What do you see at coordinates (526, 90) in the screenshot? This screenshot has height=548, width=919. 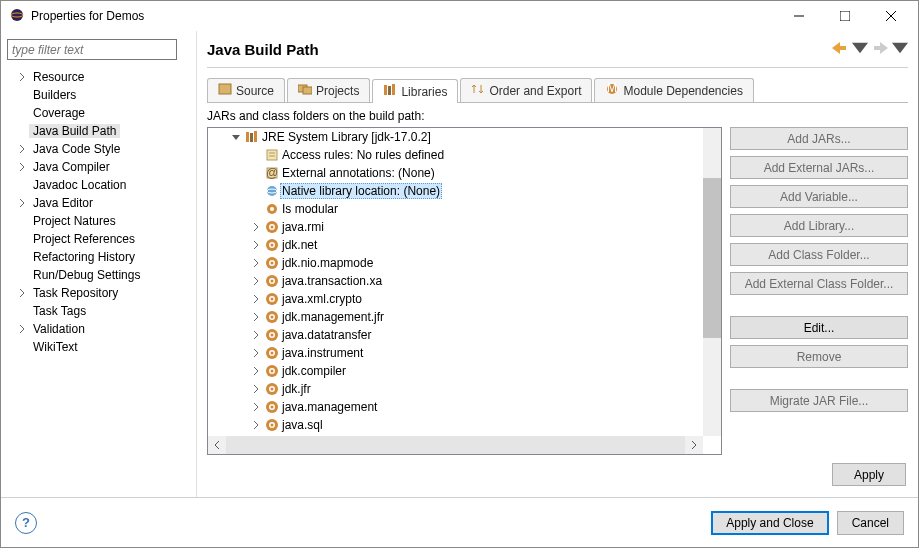 I see `tab-order-export: Order and Export` at bounding box center [526, 90].